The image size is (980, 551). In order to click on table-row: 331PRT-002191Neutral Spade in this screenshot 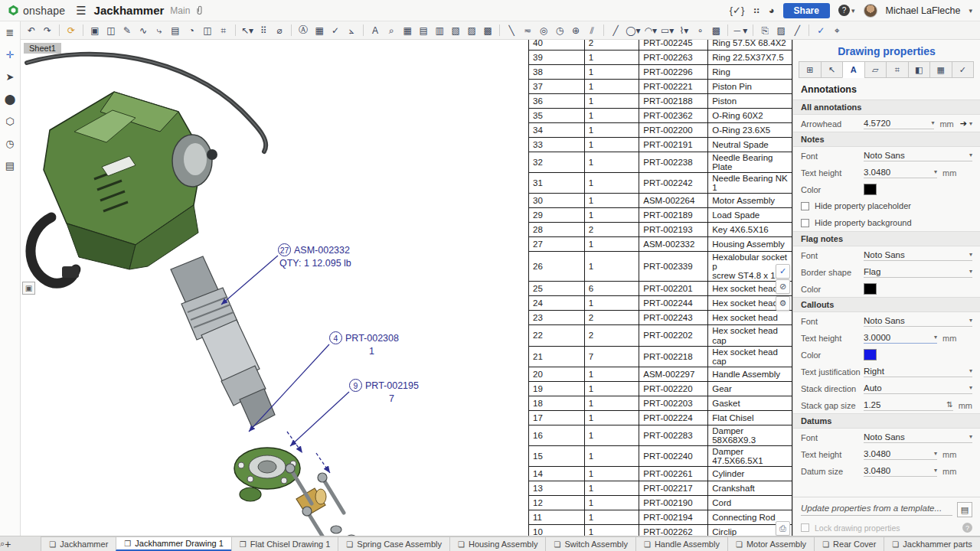, I will do `click(661, 145)`.